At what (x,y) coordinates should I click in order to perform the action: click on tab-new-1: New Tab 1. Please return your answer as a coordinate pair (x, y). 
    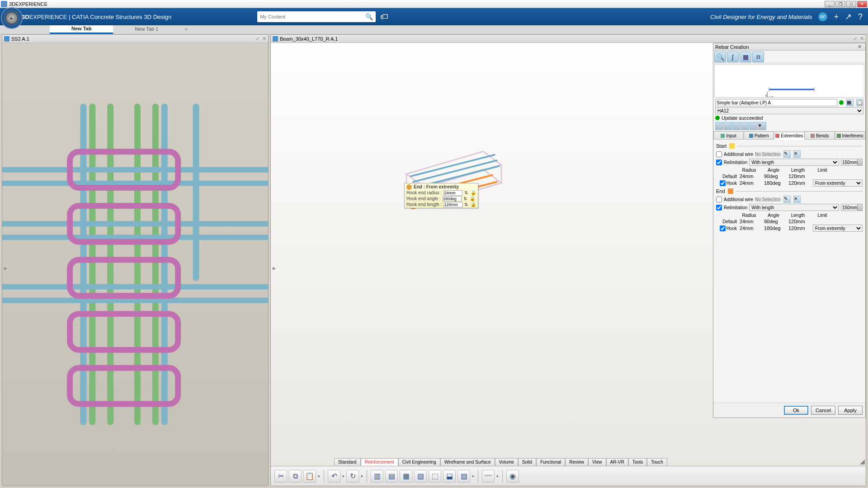
    Looking at the image, I should click on (146, 29).